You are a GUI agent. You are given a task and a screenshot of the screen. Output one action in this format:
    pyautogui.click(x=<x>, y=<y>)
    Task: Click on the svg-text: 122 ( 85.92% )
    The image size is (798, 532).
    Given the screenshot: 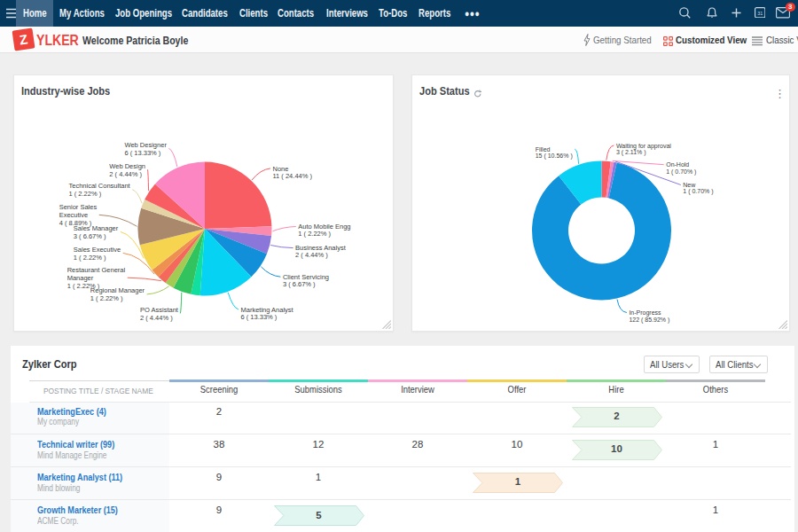 What is the action you would take?
    pyautogui.click(x=649, y=320)
    